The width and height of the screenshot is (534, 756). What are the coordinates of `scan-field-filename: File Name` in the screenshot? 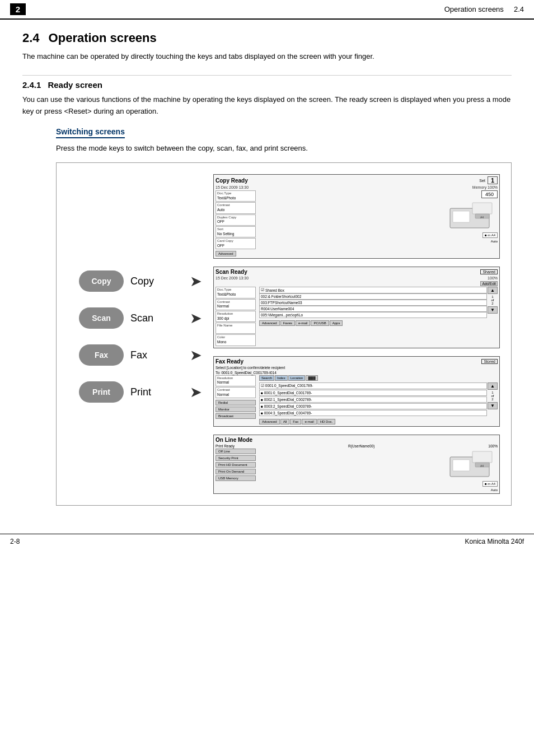 It's located at (236, 328).